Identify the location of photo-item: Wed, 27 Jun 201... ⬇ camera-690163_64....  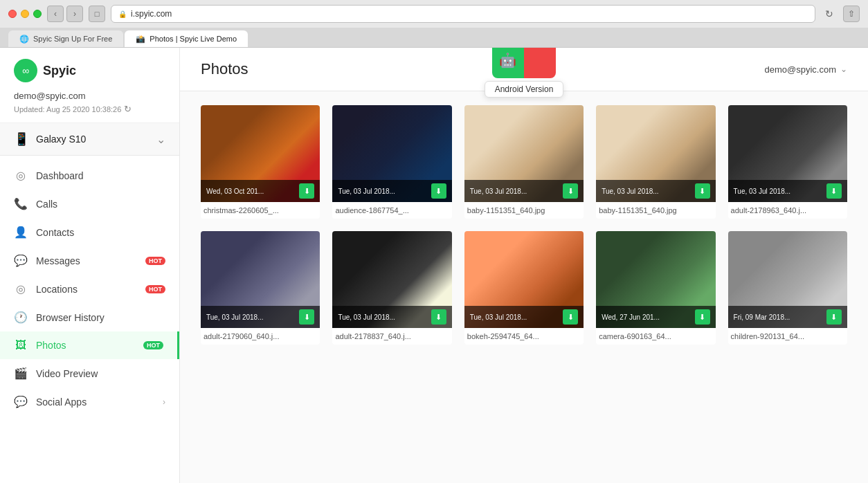
(655, 288).